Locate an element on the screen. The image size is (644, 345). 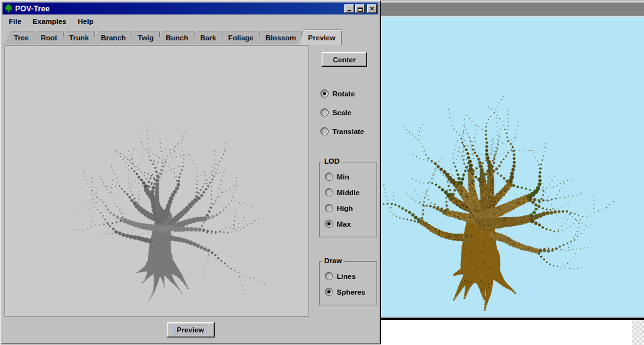
tab-bark: Bark is located at coordinates (206, 38).